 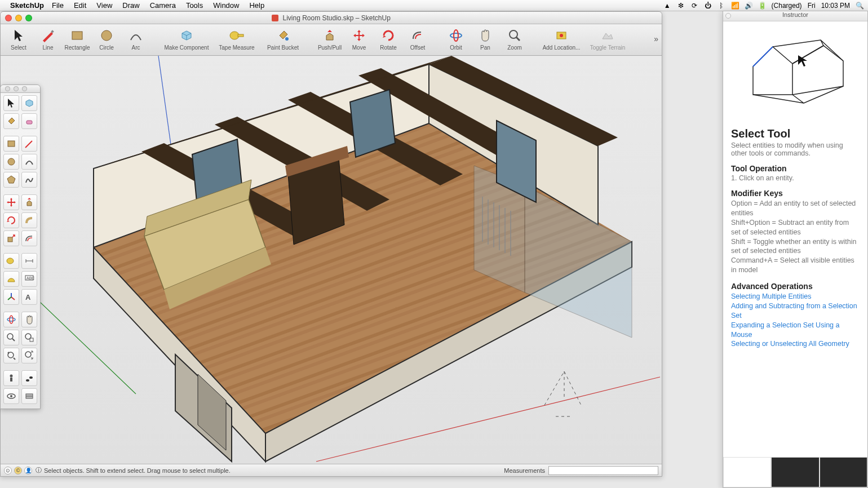 What do you see at coordinates (359, 38) in the screenshot?
I see `move-button: Move` at bounding box center [359, 38].